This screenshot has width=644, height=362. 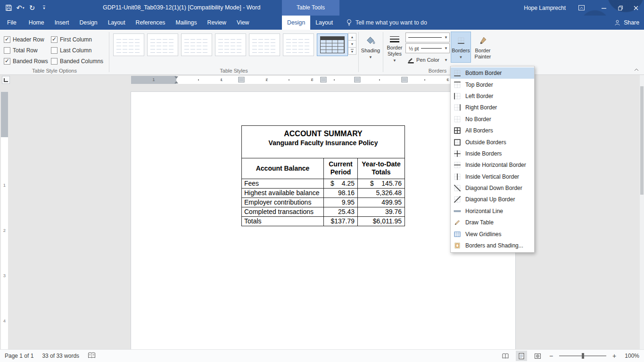 What do you see at coordinates (492, 73) in the screenshot?
I see `menu-item-bottom-border: Bottom Border` at bounding box center [492, 73].